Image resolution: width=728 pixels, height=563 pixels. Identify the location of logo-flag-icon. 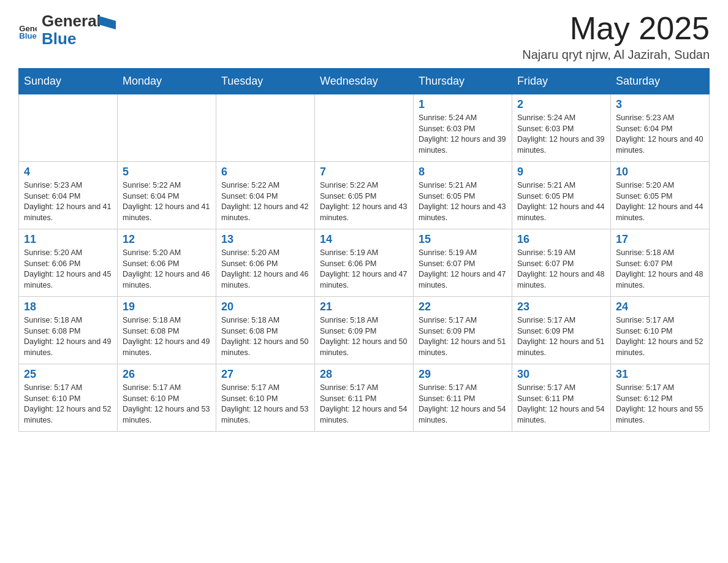
(107, 27).